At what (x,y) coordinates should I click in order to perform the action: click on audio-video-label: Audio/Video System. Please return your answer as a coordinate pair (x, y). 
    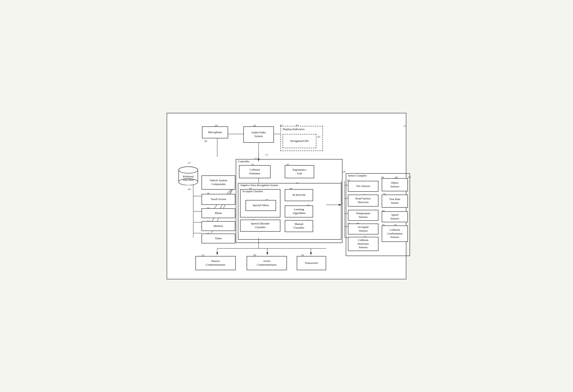
    Looking at the image, I should click on (258, 134).